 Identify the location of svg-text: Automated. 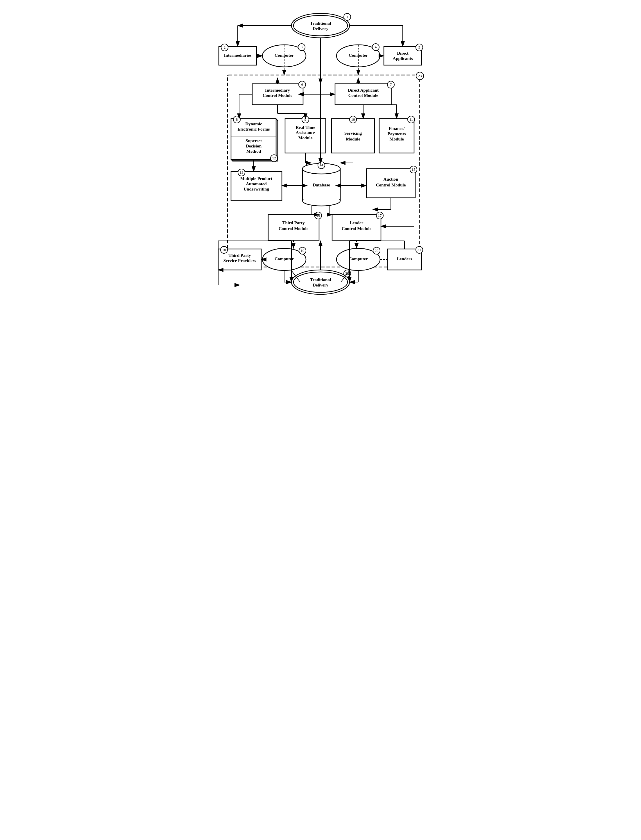
(256, 184).